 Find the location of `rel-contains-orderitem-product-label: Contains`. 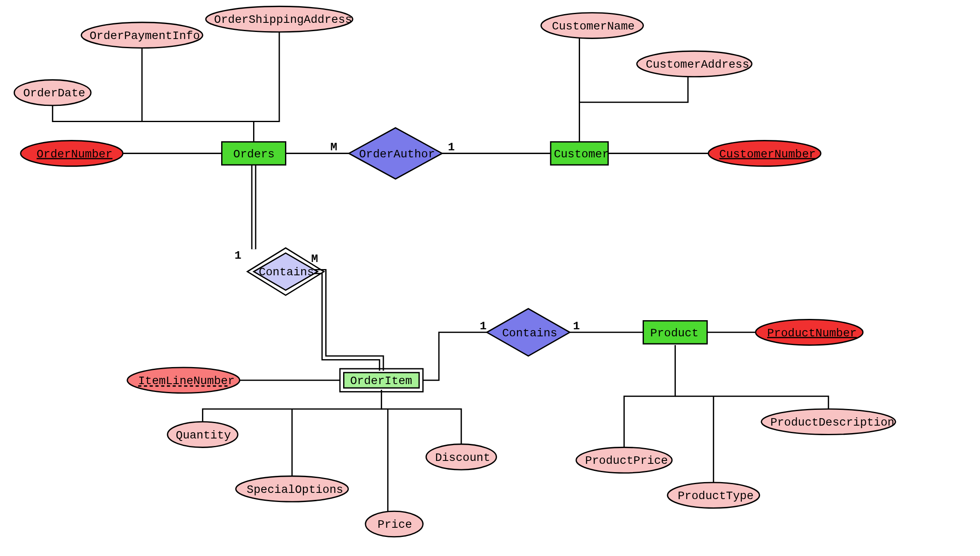

rel-contains-orderitem-product-label: Contains is located at coordinates (529, 333).